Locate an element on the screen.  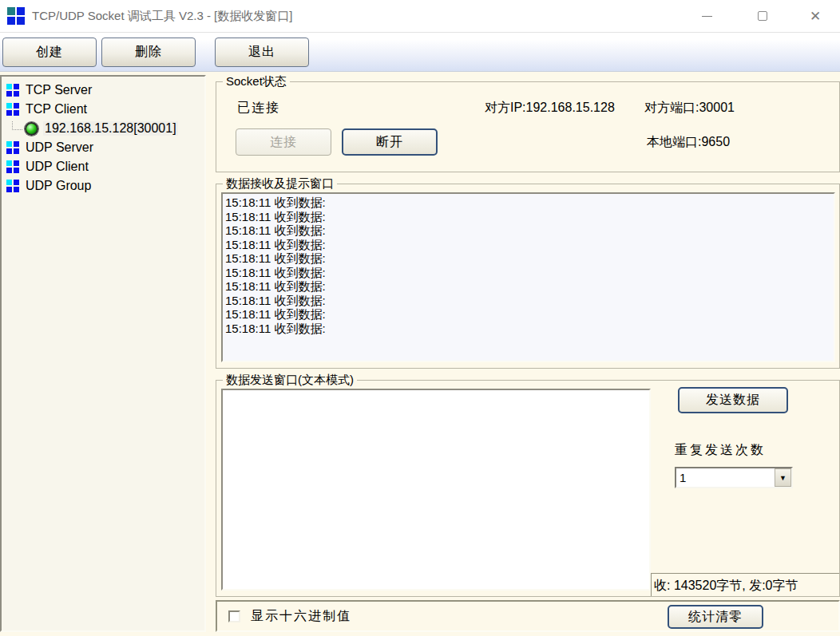
maximize-button is located at coordinates (763, 16).